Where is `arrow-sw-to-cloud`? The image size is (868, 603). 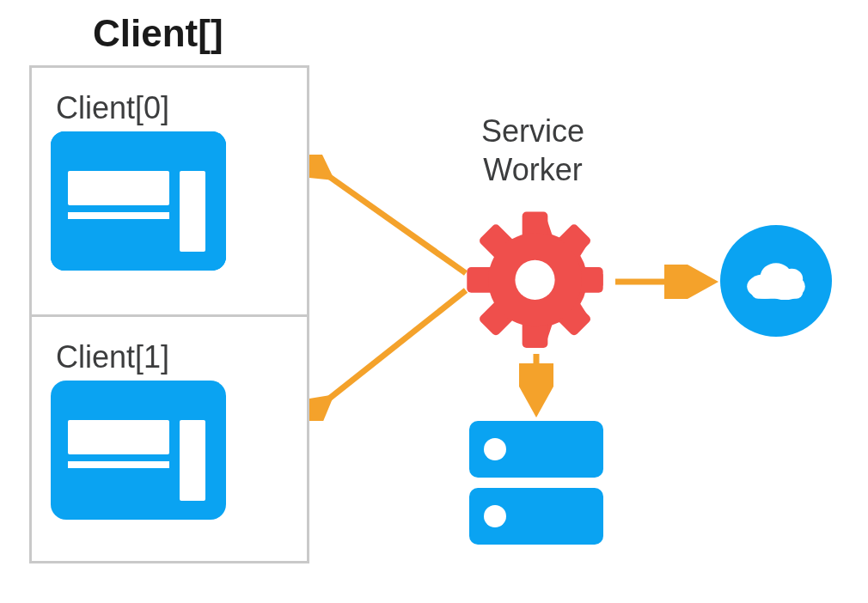
arrow-sw-to-cloud is located at coordinates (666, 282).